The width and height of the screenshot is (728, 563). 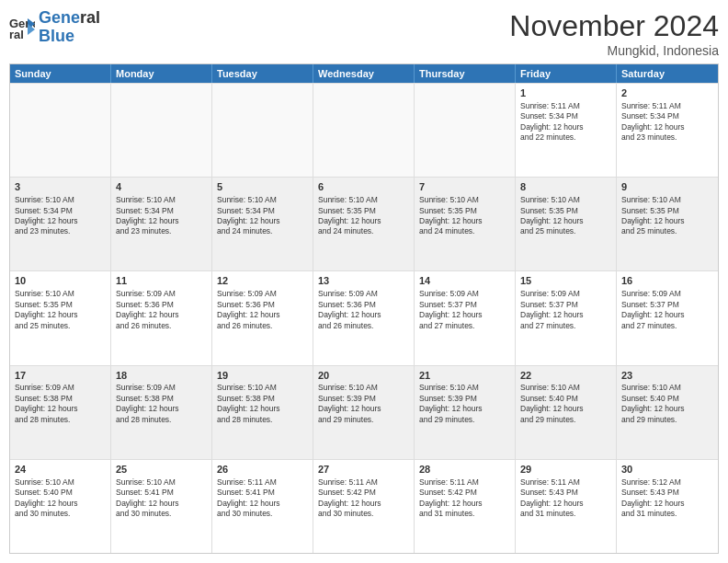 What do you see at coordinates (162, 506) in the screenshot?
I see `calendar-cell: 25Sunrise: 5:10 AM Sunset: 5:41 PM Dayli…` at bounding box center [162, 506].